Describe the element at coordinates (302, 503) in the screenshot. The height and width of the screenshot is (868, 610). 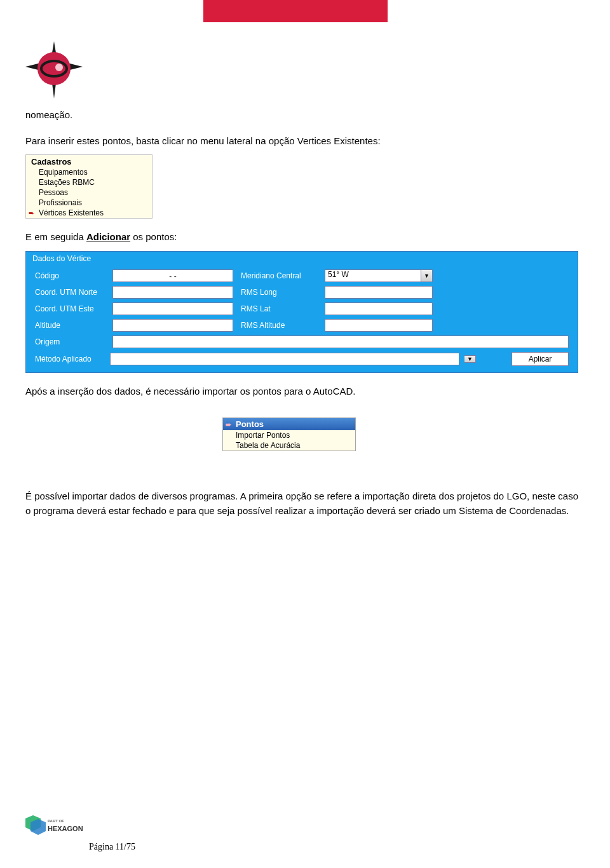
I see `paragraph: É possível importar dados de diversos pr…` at that location.